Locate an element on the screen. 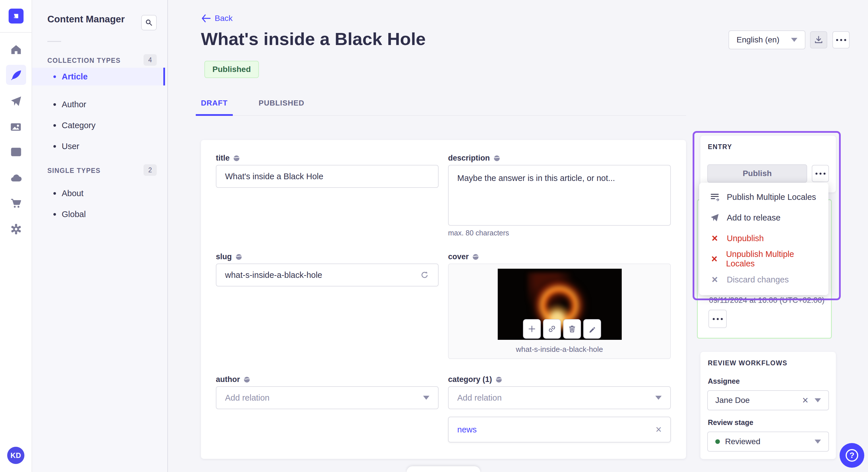 This screenshot has height=472, width=868. stage-status-dot is located at coordinates (718, 442).